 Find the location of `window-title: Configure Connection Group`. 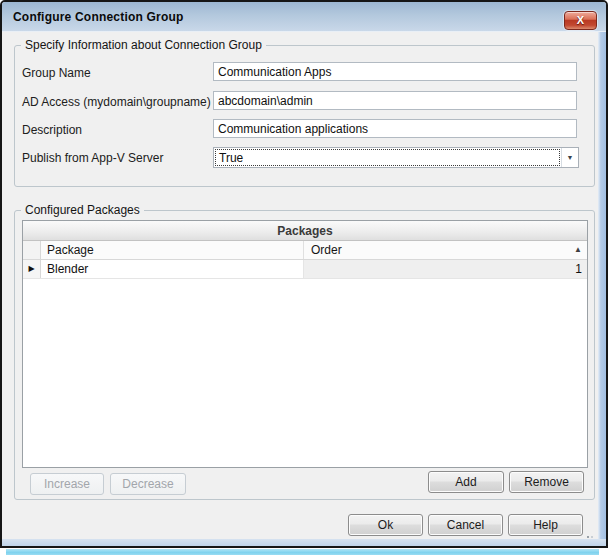

window-title: Configure Connection Group is located at coordinates (98, 17).